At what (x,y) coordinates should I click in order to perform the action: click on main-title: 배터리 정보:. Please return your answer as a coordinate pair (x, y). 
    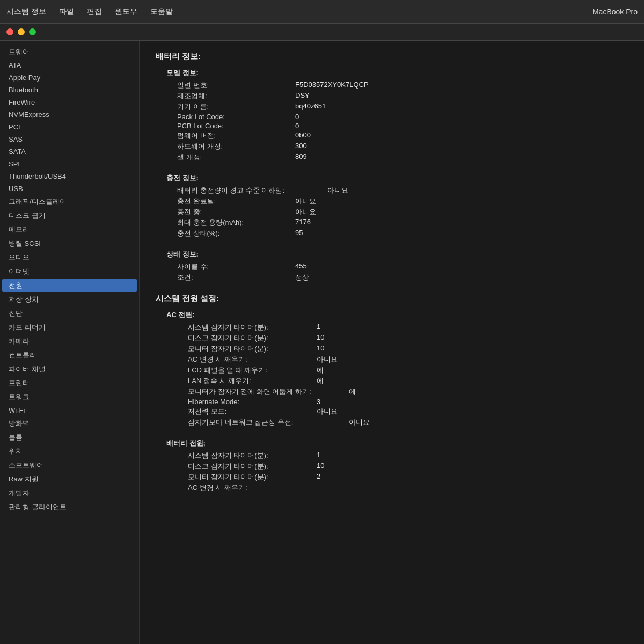
    Looking at the image, I should click on (392, 57).